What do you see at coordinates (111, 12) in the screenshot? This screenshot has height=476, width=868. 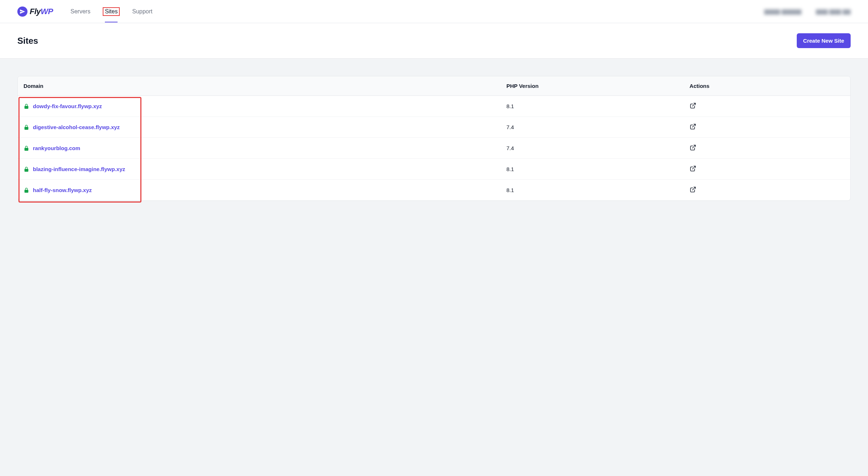 I see `nav-links: Servers Sites Support` at bounding box center [111, 12].